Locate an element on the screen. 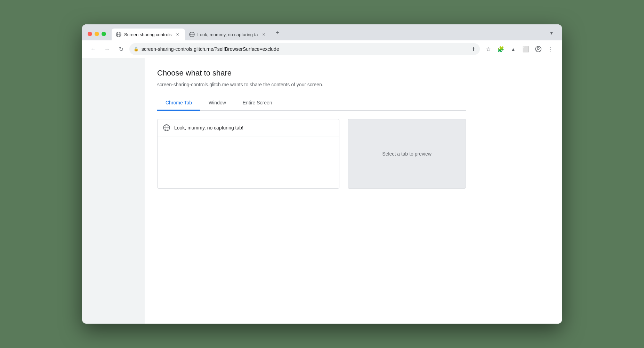 The height and width of the screenshot is (348, 644). tabs-row: Screen sharing controls ✕ Look, mummy, n… is located at coordinates (334, 34).